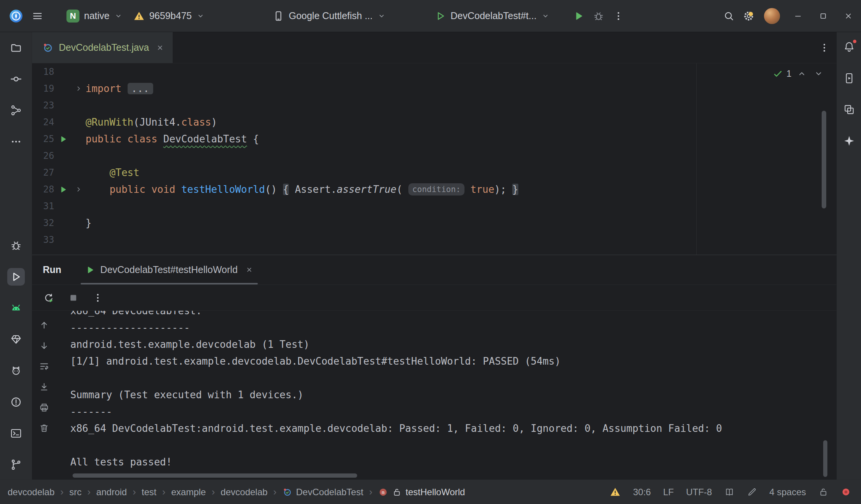  I want to click on device-manager-tool-button, so click(849, 110).